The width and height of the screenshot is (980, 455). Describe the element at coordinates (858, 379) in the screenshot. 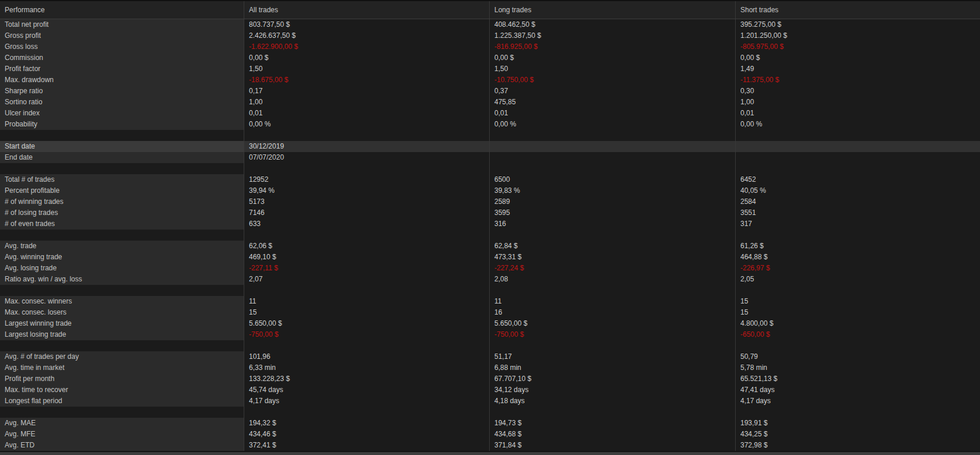

I see `row-value: 65.521,13 $` at that location.